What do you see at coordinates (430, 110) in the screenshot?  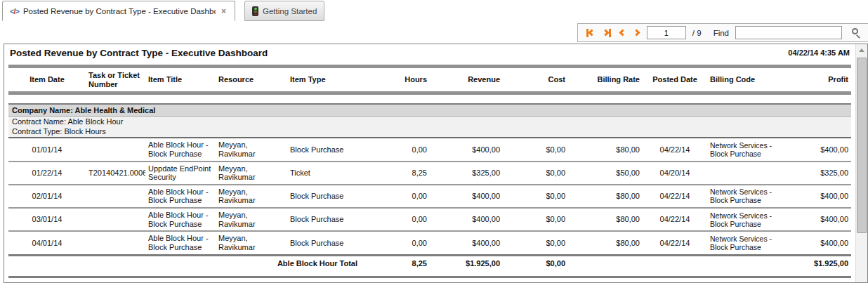 I see `company-group-label: Company Name: Able Health & Medical` at bounding box center [430, 110].